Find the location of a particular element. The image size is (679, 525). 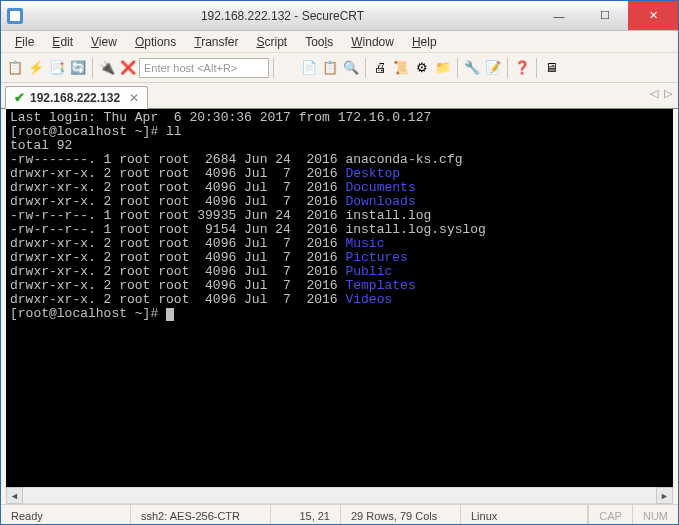

menu-file: File is located at coordinates (24, 42).